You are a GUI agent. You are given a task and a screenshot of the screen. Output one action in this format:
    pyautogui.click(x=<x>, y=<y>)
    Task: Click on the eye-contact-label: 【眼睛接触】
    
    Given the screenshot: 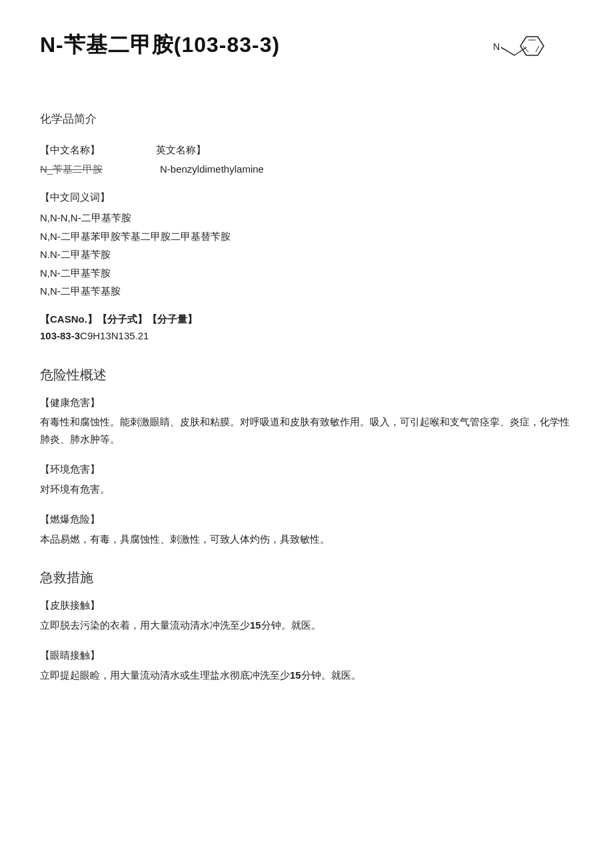 What is the action you would take?
    pyautogui.click(x=306, y=655)
    